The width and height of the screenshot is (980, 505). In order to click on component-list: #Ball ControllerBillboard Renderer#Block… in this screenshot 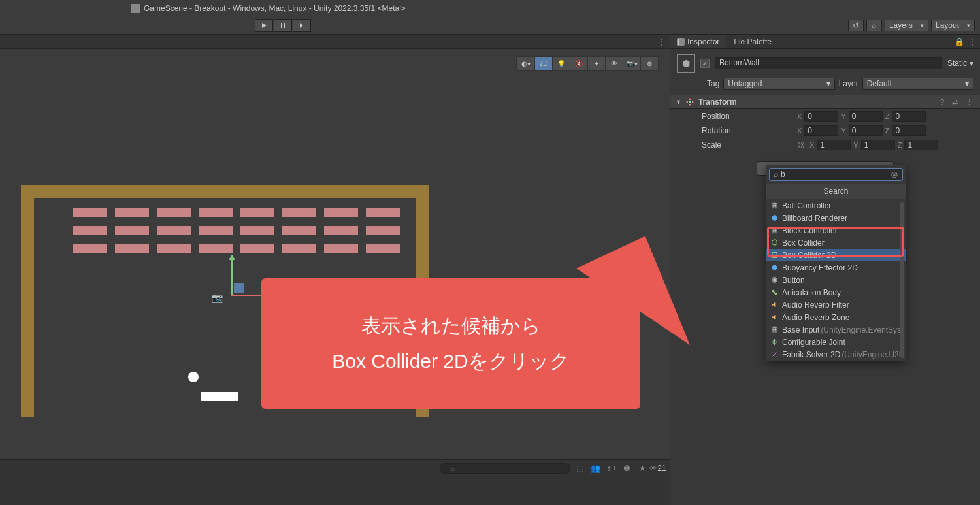, I will do `click(836, 280)`.